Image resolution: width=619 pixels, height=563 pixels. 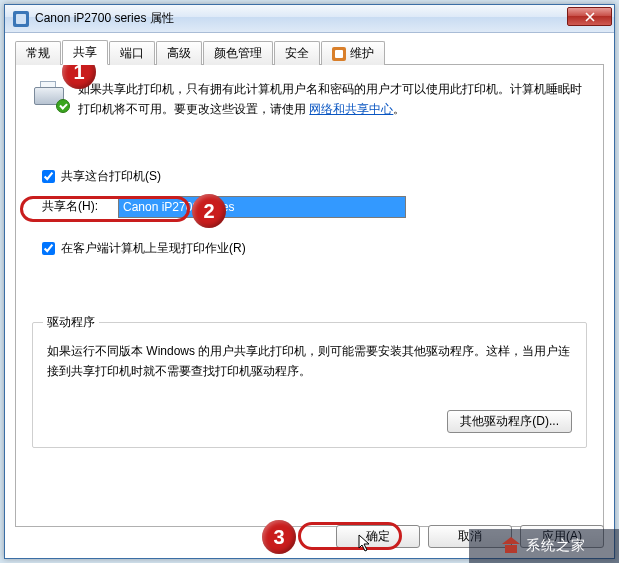 I want to click on share-name-label: 共享名(H):, so click(x=75, y=206).